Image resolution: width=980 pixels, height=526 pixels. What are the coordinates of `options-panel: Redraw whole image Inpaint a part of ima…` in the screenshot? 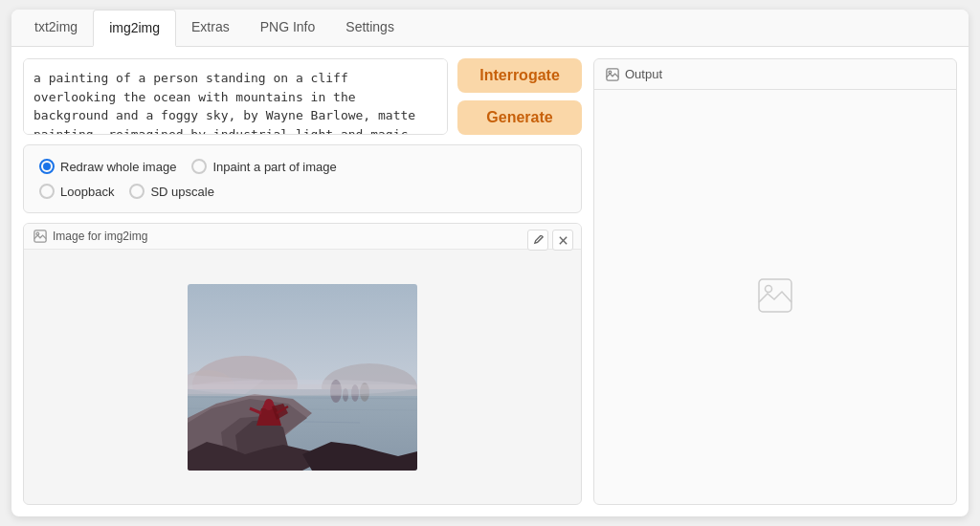 It's located at (302, 179).